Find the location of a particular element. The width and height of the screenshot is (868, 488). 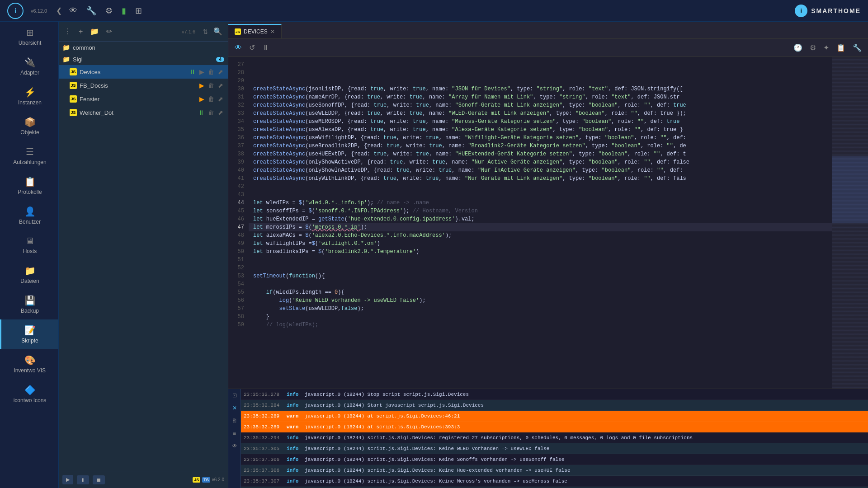

log-level-4: info is located at coordinates (296, 438).